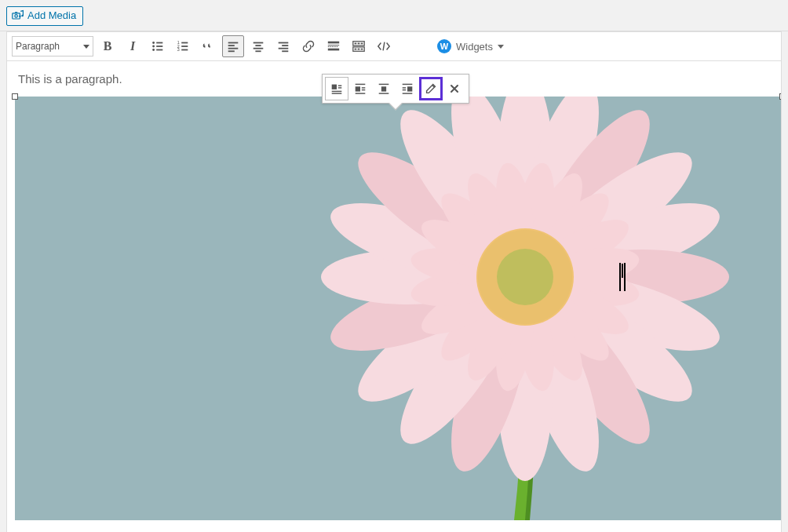 The width and height of the screenshot is (788, 532). I want to click on toolbar-toggle-button, so click(359, 46).